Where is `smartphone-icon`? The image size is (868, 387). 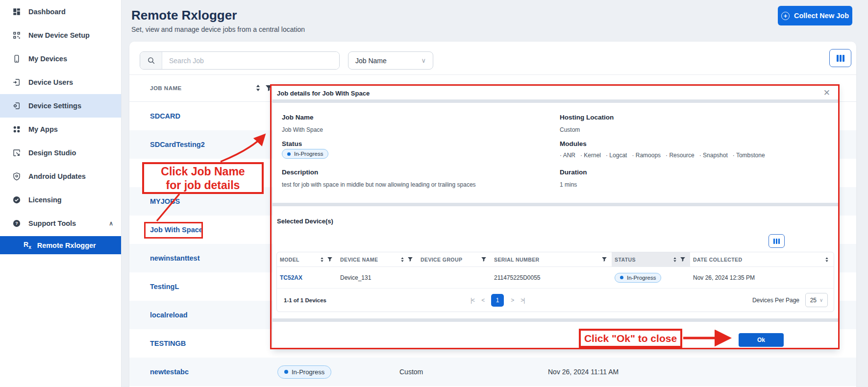 smartphone-icon is located at coordinates (17, 59).